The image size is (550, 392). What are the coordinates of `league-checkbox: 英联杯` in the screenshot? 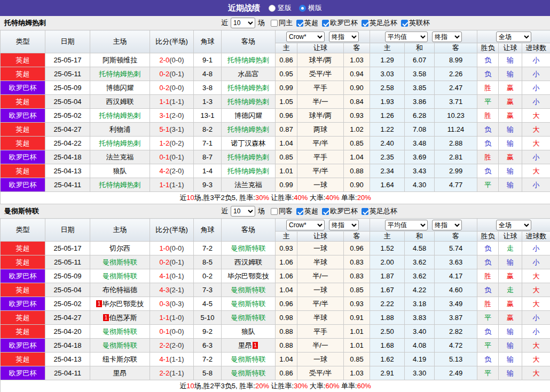 It's located at (415, 23).